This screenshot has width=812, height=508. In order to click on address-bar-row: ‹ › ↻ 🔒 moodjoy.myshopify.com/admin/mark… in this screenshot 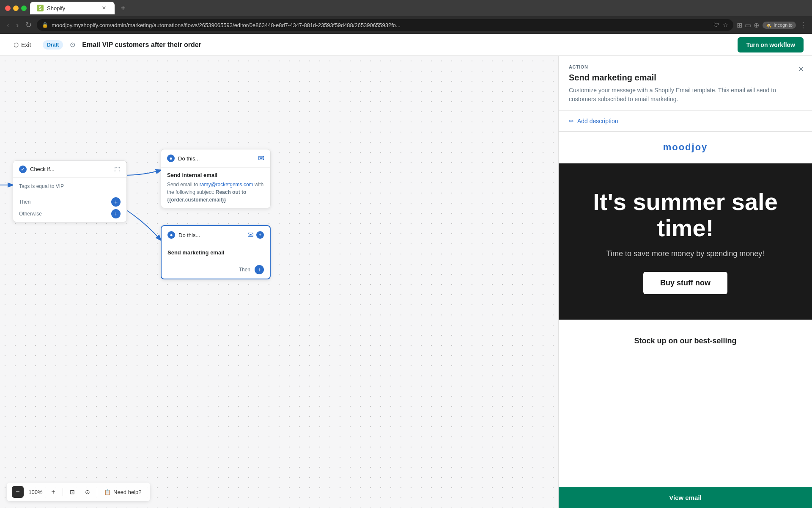, I will do `click(406, 25)`.